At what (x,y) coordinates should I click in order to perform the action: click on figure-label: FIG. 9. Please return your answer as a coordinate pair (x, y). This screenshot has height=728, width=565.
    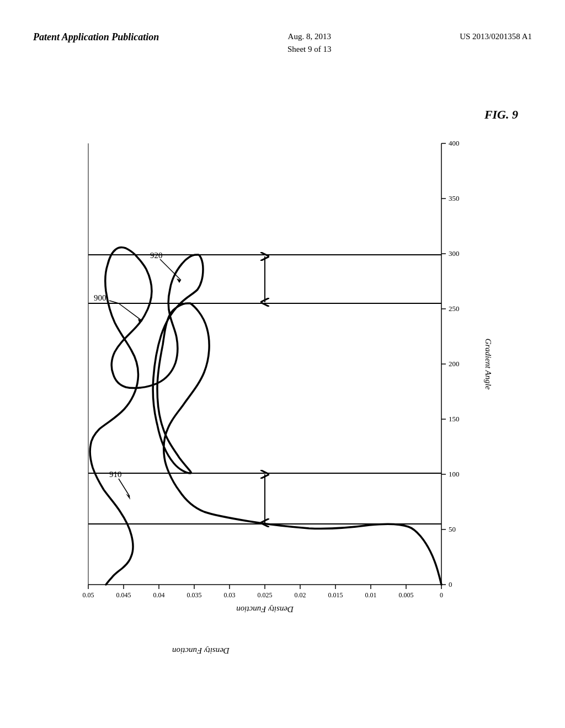
    Looking at the image, I should click on (501, 115).